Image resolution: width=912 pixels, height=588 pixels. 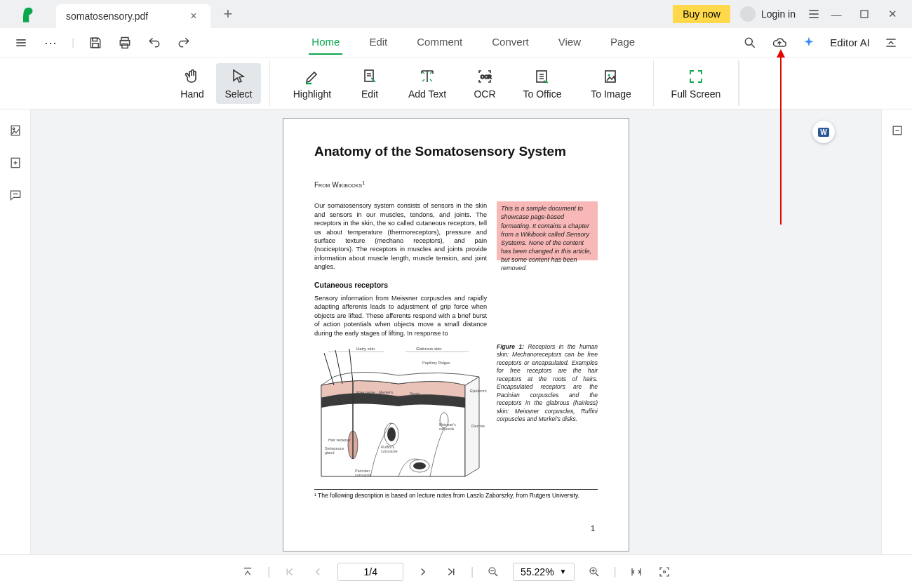 What do you see at coordinates (750, 43) in the screenshot?
I see `search-icon` at bounding box center [750, 43].